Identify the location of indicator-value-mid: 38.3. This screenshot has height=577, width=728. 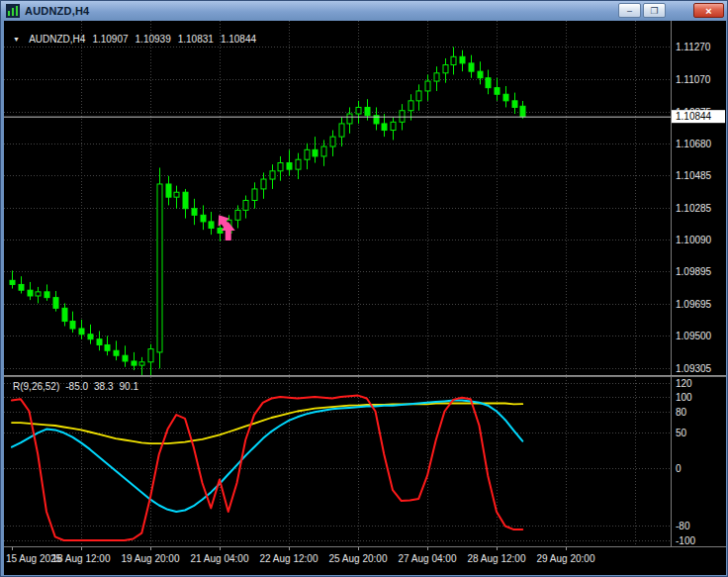
(103, 386).